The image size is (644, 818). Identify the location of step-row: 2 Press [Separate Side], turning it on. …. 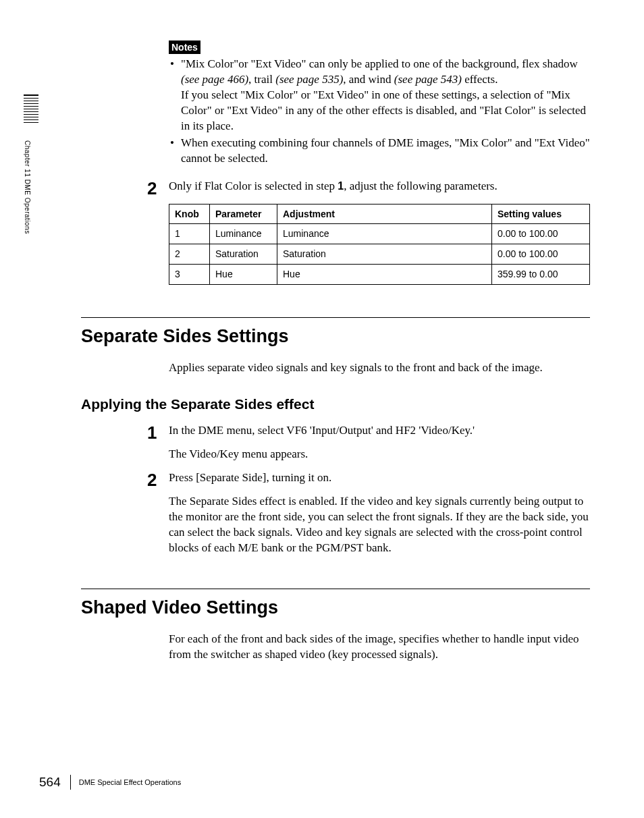
(369, 513).